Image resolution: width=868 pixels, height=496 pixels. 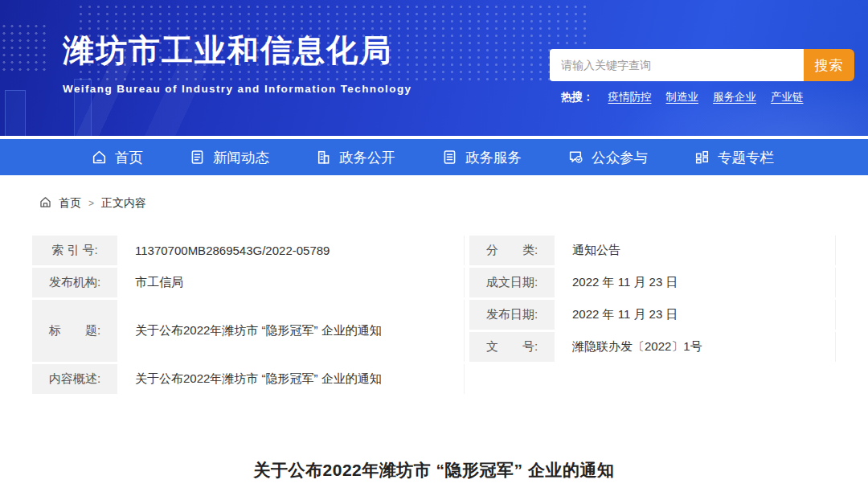 I want to click on site-brand: 潍坊市工业和信息化局 Weifang Bureau of Industry an…, so click(x=237, y=62).